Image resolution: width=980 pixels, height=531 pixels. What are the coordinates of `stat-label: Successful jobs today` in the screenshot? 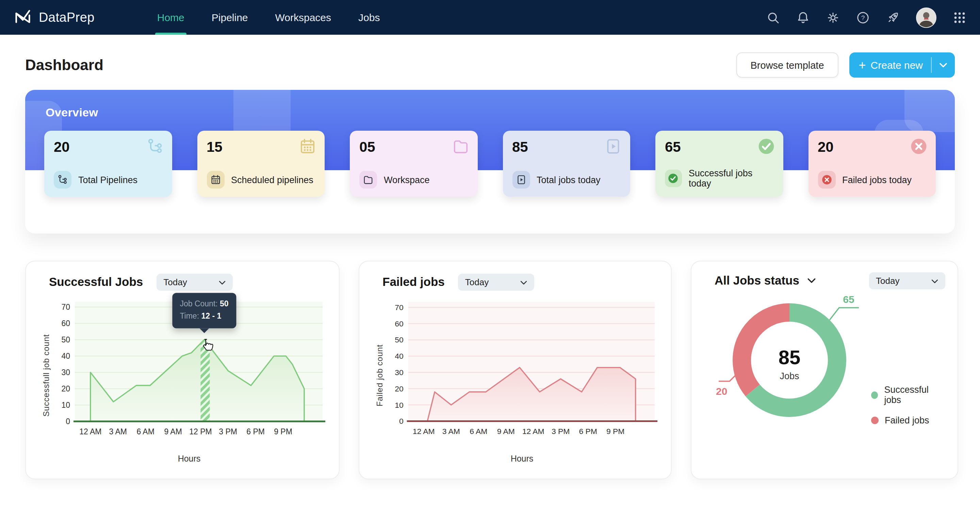 It's located at (731, 178).